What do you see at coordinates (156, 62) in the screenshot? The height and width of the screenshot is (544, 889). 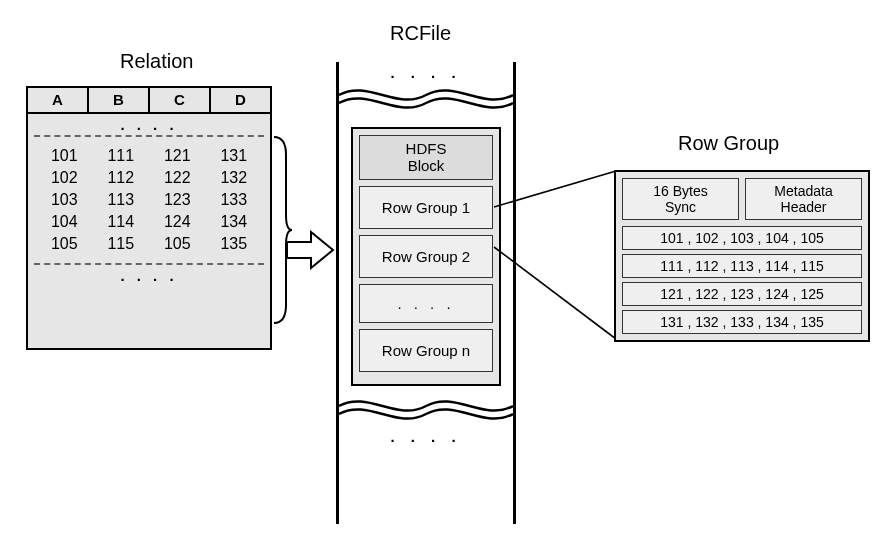 I see `relation-title: Relation` at bounding box center [156, 62].